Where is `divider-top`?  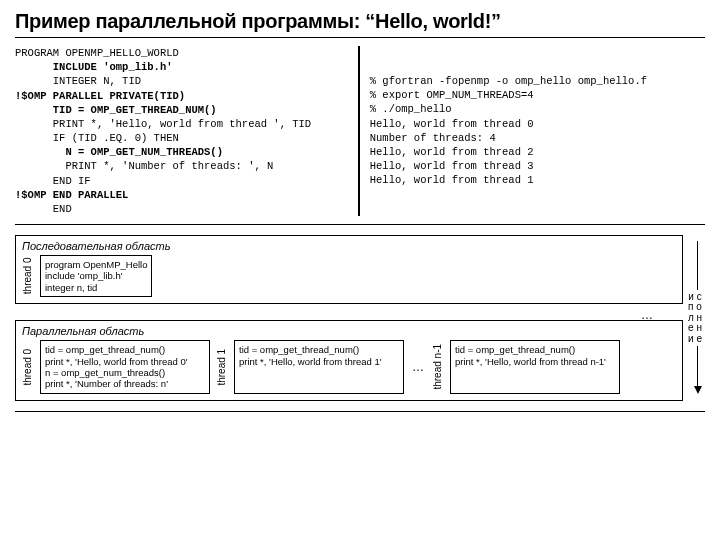 divider-top is located at coordinates (360, 38).